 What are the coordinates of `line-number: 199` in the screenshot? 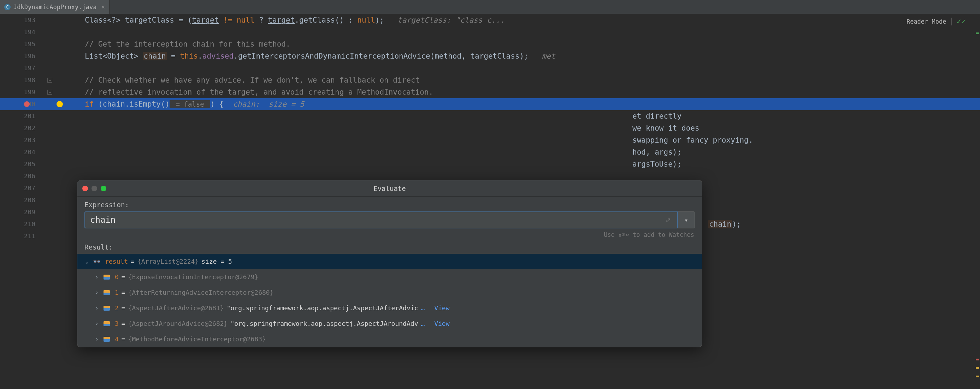 It's located at (23, 92).